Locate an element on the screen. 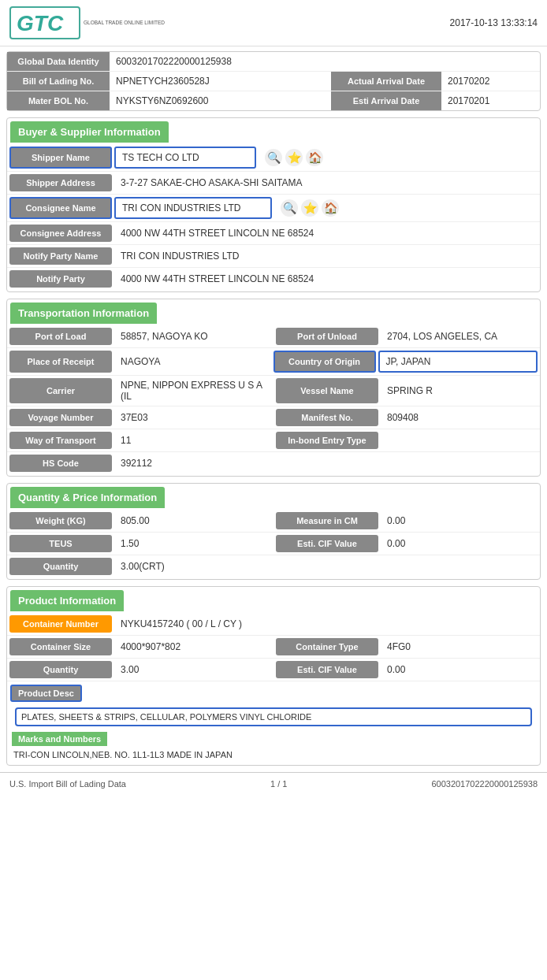 The image size is (547, 980). hs-code-label: HS Code is located at coordinates (61, 463).